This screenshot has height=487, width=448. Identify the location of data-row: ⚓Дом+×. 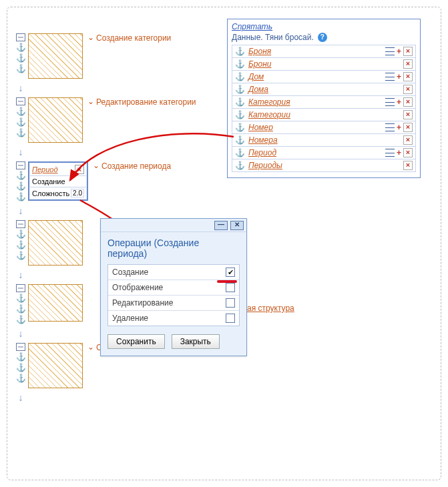
(324, 77).